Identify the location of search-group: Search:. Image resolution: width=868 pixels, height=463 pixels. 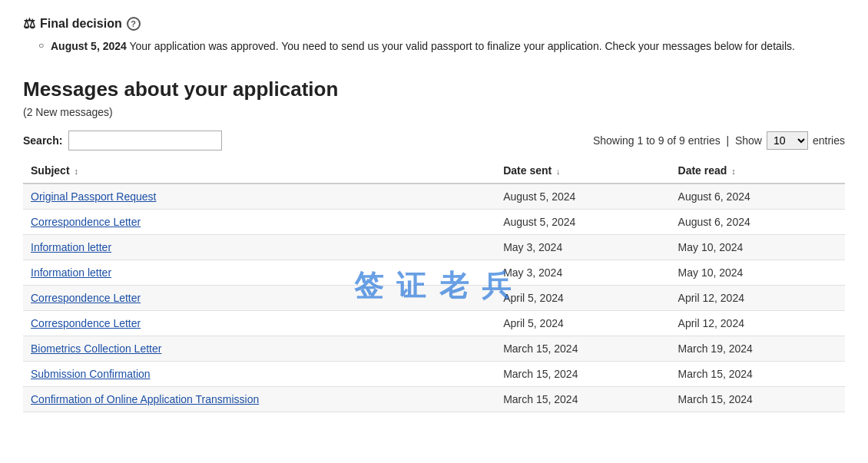
(123, 141).